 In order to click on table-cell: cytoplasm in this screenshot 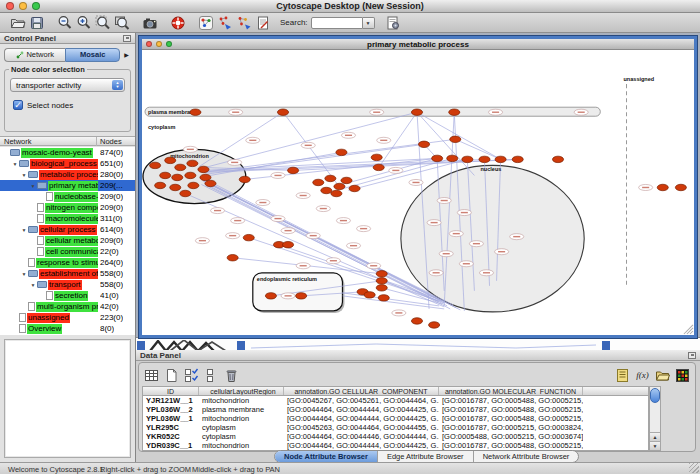, I will do `click(242, 428)`.